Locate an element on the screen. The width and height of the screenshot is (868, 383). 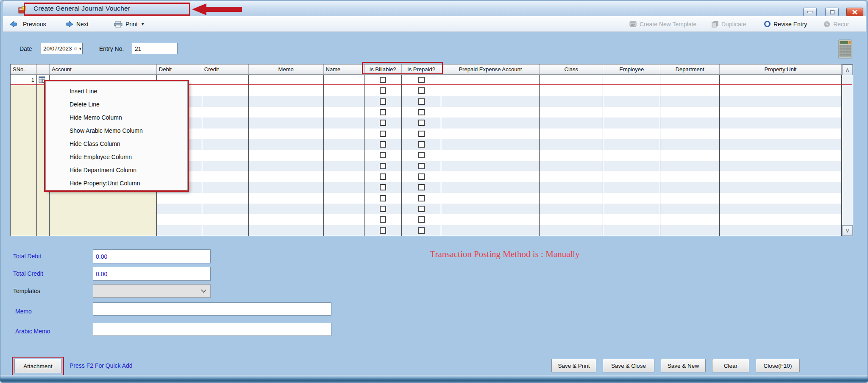
context-menu-item-hide-class-column: Hide Class Column is located at coordinates (117, 143).